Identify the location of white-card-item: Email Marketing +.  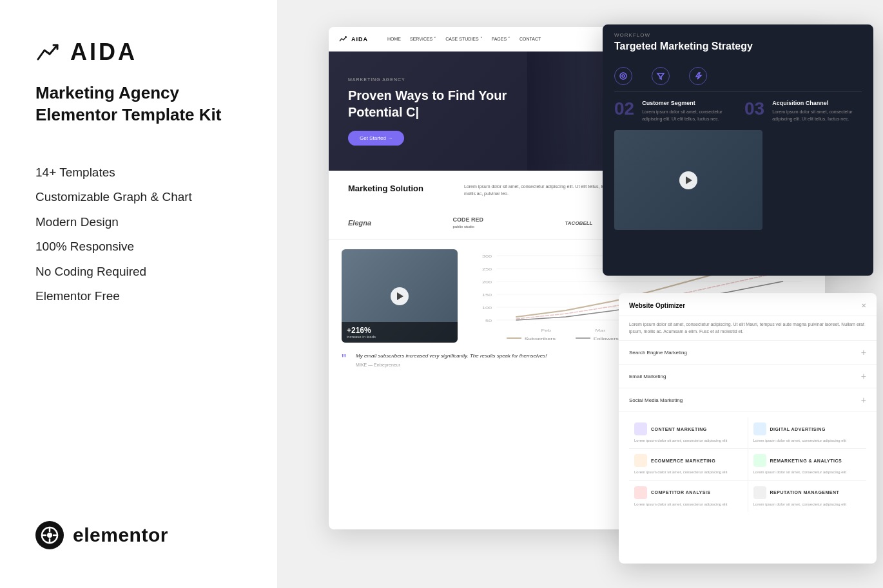
(748, 376).